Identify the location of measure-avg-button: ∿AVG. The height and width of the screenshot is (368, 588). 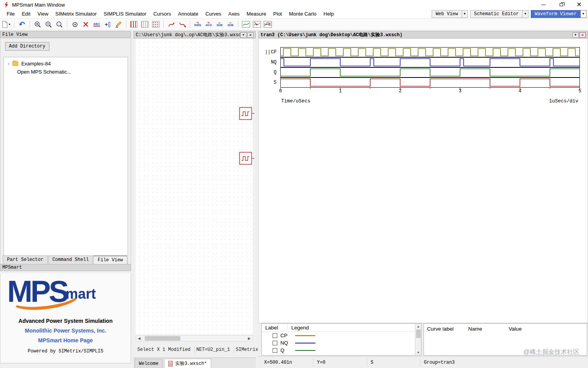
(208, 24).